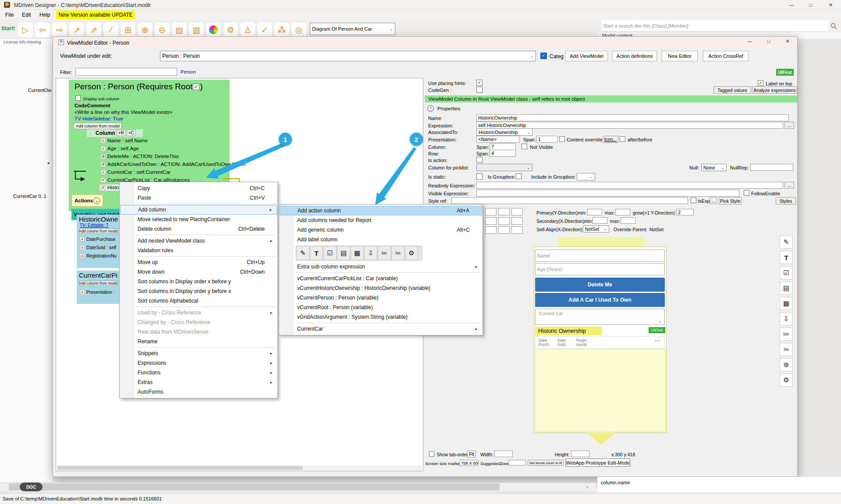 The image size is (841, 504). I want to click on use-placing-hints-checkbox, so click(479, 83).